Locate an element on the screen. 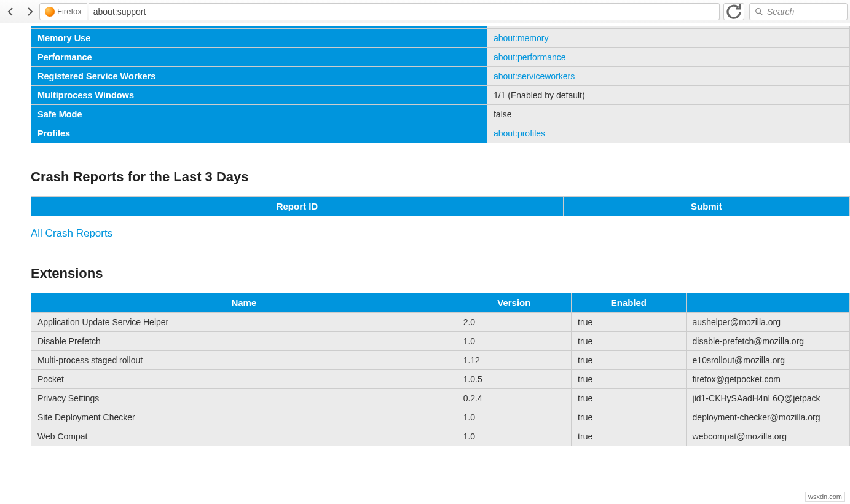 Image resolution: width=850 pixels, height=504 pixels. ext-cell-id: deployment-checker@mozilla.org is located at coordinates (768, 418).